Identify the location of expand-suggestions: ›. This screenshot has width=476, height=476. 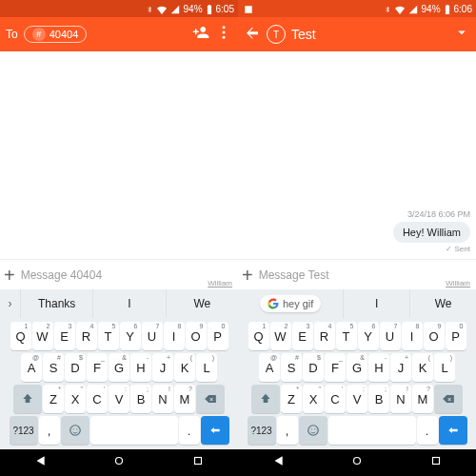
(10, 304).